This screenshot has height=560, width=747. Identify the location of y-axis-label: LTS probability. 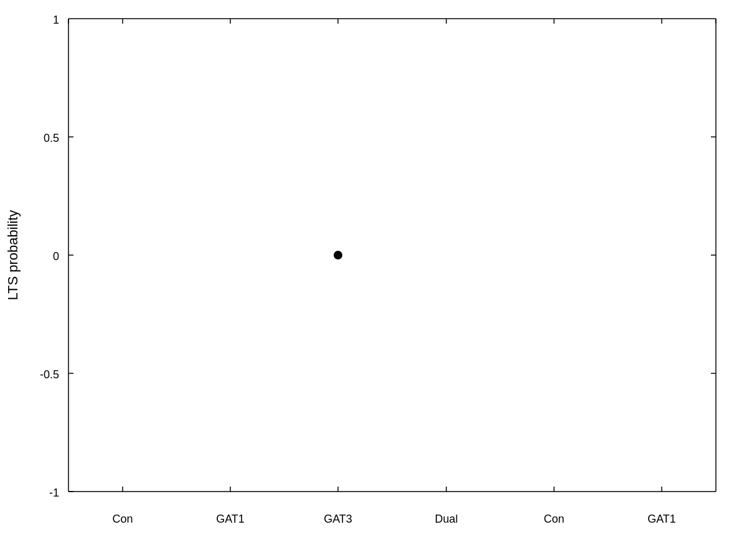
(12, 255).